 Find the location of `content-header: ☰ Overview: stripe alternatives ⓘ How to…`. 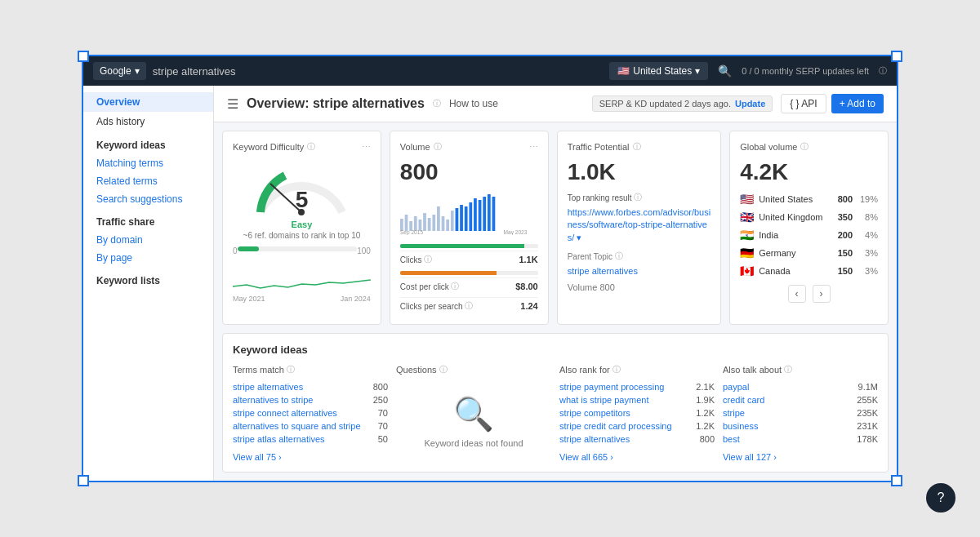

content-header: ☰ Overview: stripe alternatives ⓘ How to… is located at coordinates (555, 104).